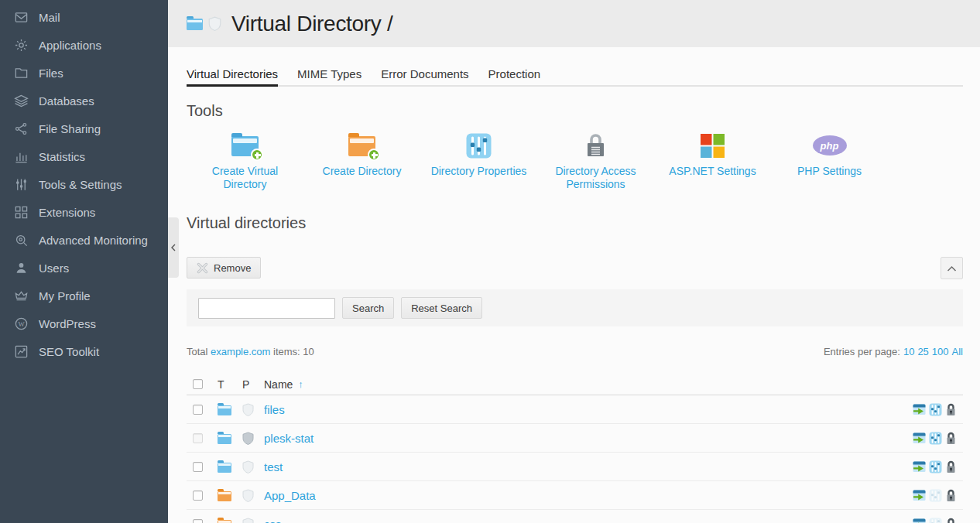 The height and width of the screenshot is (523, 980). What do you see at coordinates (290, 495) in the screenshot?
I see `directory-name-link: App_Data` at bounding box center [290, 495].